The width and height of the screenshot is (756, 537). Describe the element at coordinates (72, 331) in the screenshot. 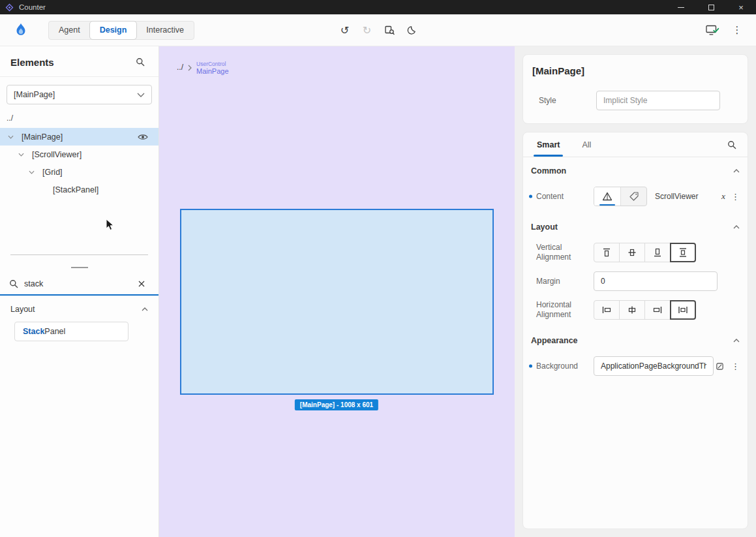

I see `search-result-stackpanel: StackPanel` at that location.